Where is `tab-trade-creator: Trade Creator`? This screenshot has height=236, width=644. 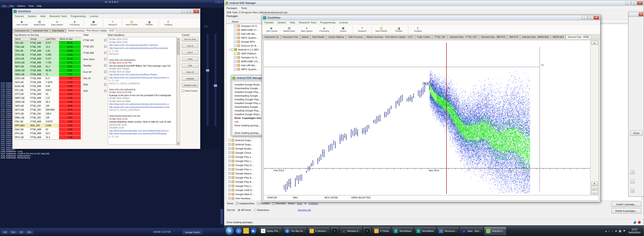
tab-trade-creator: Trade Creator is located at coordinates (424, 37).